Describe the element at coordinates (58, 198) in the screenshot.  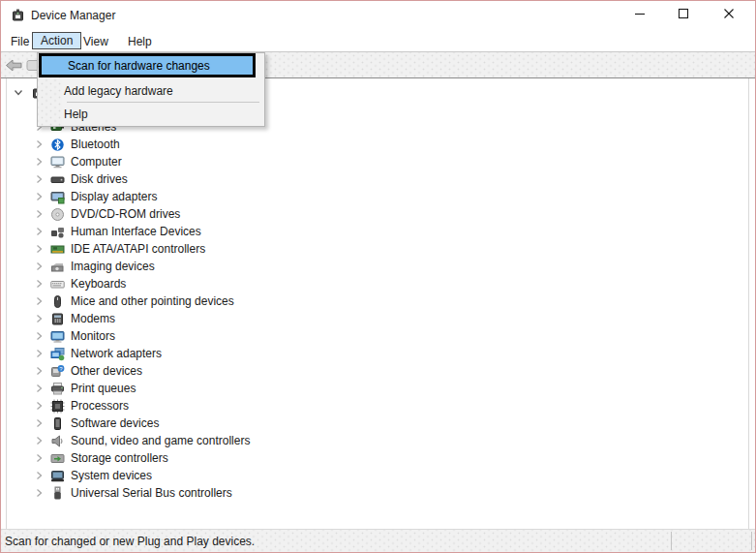
I see `display-adapter-icon` at that location.